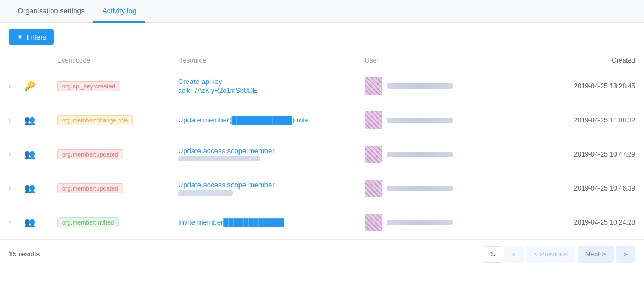 The width and height of the screenshot is (644, 290). I want to click on next-page-button: Next >, so click(596, 254).